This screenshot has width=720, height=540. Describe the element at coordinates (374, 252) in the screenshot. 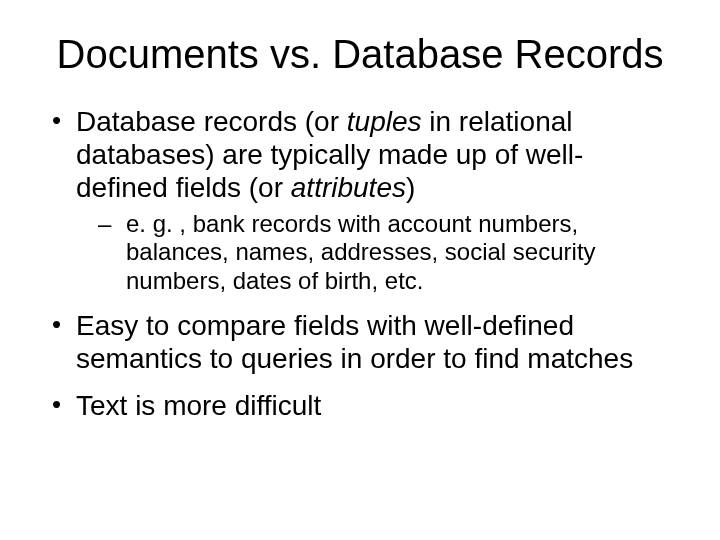

I see `sub-bullet-list: e. g. , bank records with account number…` at that location.